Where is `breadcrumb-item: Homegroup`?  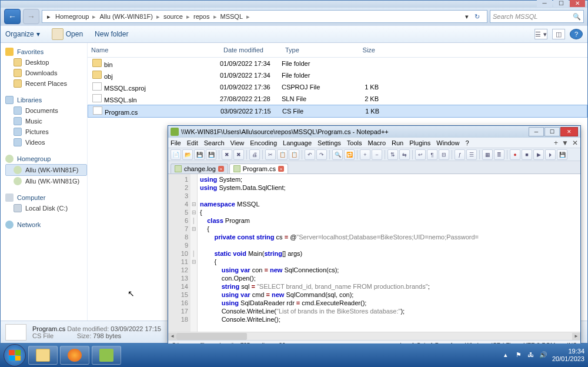
breadcrumb-item: Homegroup is located at coordinates (72, 16).